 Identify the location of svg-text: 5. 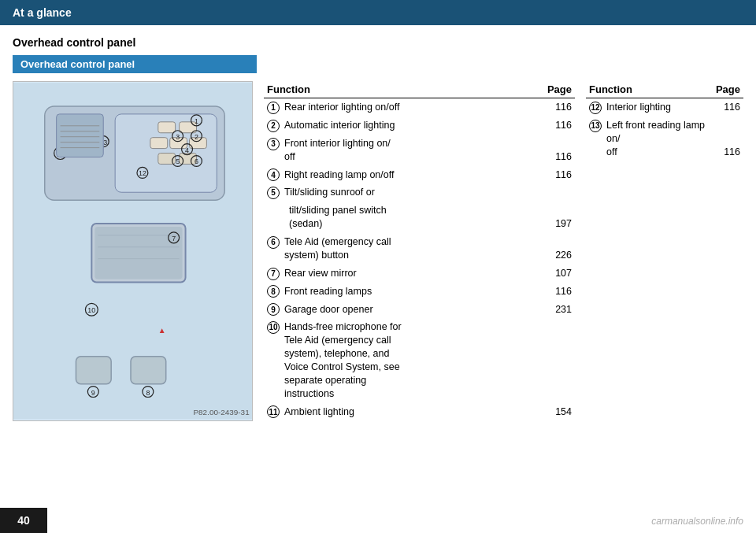
(178, 161).